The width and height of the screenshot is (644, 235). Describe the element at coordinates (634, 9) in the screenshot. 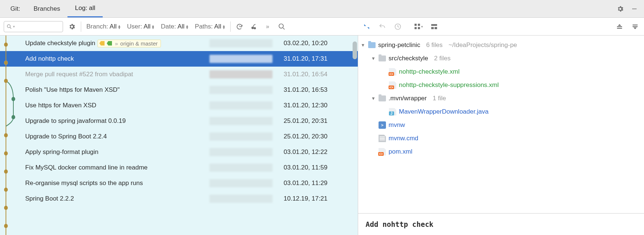

I see `minimize-icon` at that location.